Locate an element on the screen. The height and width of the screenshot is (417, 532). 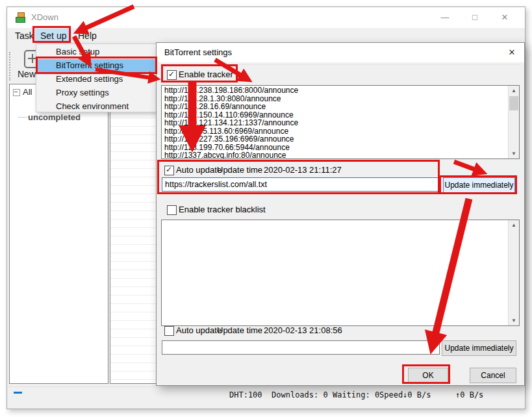
task-tree-panel: All uncompleted is located at coordinates (58, 234).